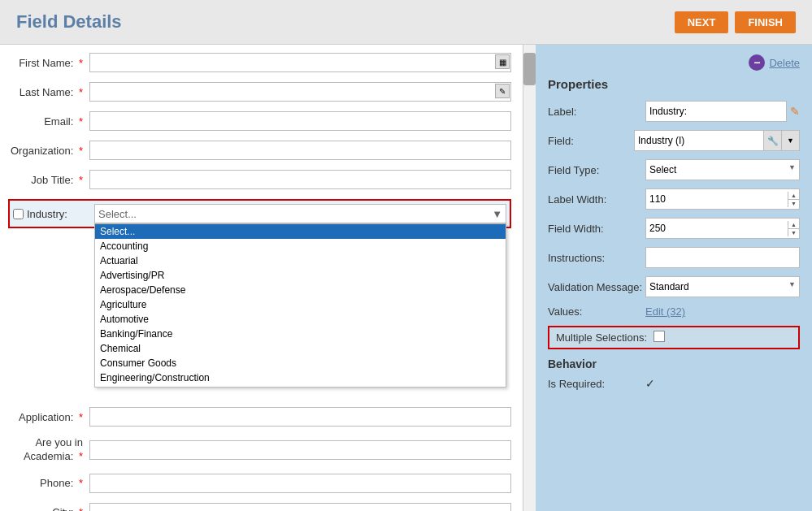  What do you see at coordinates (597, 171) in the screenshot?
I see `prop-field-type-label: Field Type:` at bounding box center [597, 171].